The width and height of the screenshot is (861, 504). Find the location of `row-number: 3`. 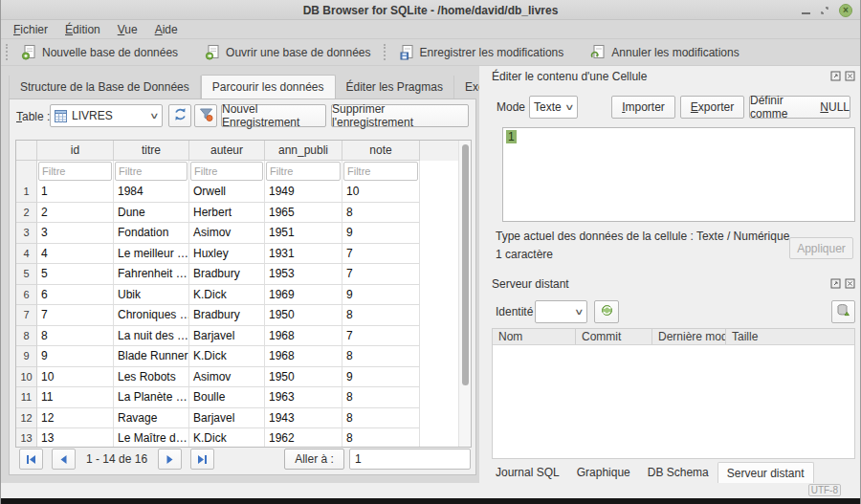

row-number: 3 is located at coordinates (27, 233).